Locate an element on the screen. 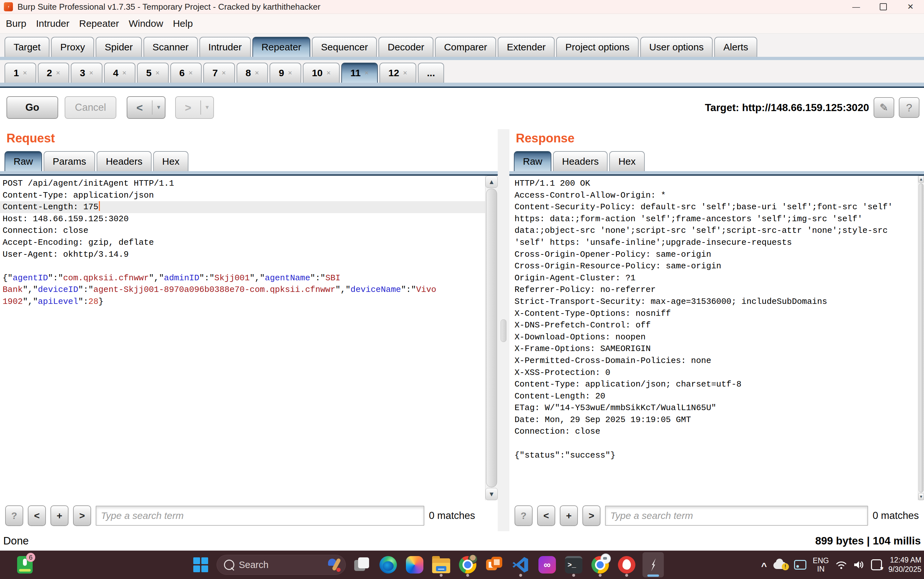 This screenshot has height=579, width=924. language-indicator: ENGIN is located at coordinates (821, 565).